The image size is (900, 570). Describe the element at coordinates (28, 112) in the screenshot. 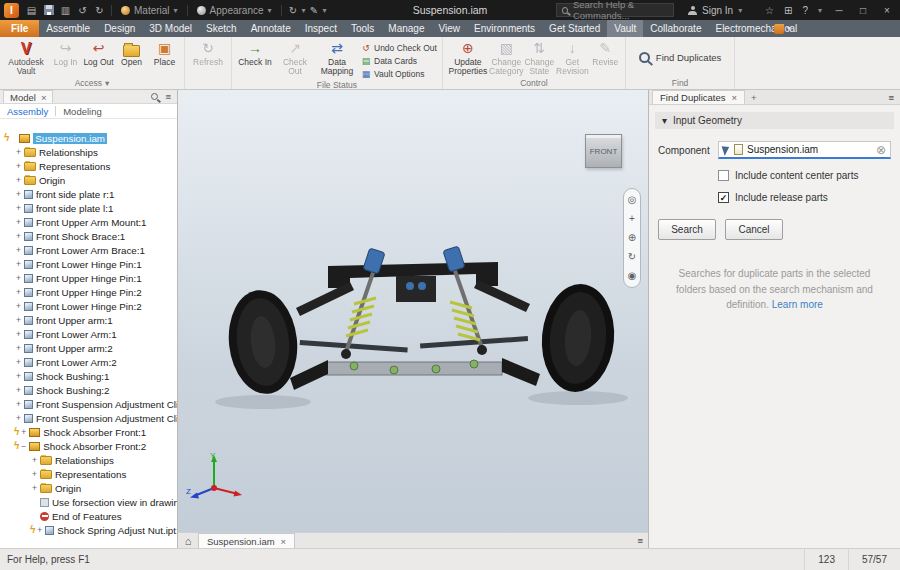

I see `mode-assembly: Assembly` at that location.